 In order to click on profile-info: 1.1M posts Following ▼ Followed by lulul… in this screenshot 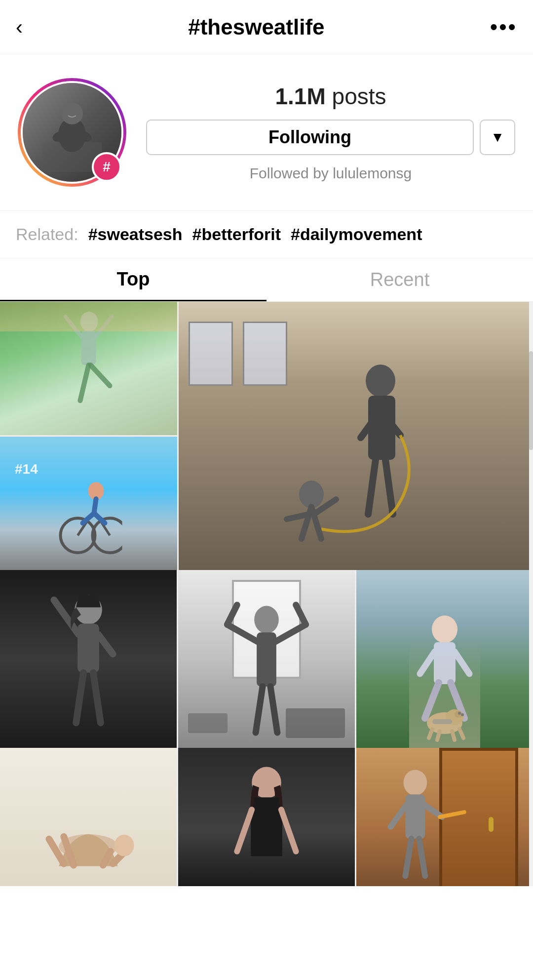, I will do `click(331, 132)`.